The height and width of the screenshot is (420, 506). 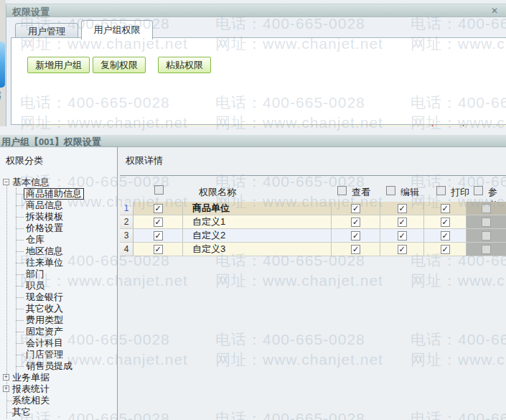 What do you see at coordinates (59, 299) in the screenshot?
I see `permission-category-tree: −基本信息商品辅助信息商品信息拆装模板价格设置仓库地区信息往来单位部门职员现金银…` at bounding box center [59, 299].